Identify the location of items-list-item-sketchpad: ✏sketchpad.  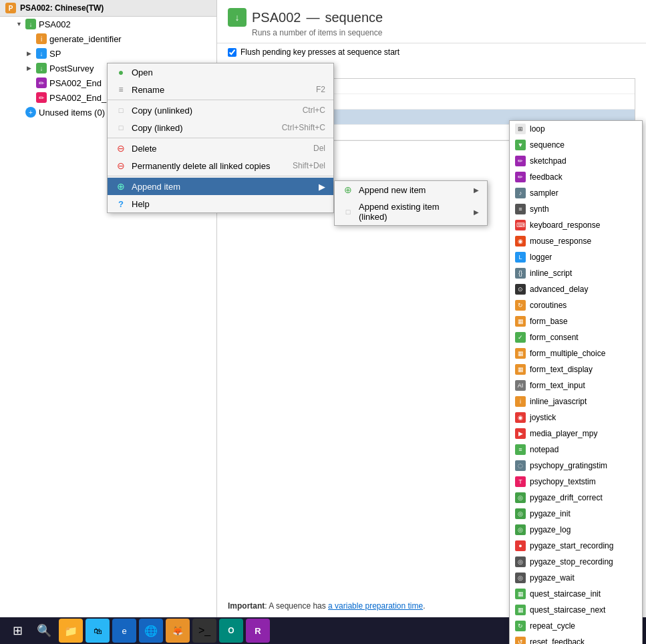
(576, 161).